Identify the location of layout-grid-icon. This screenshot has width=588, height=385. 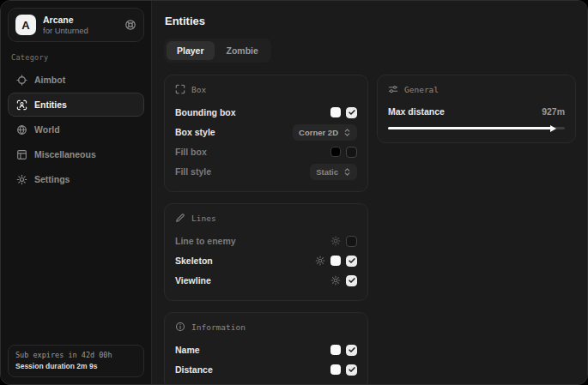
(22, 154).